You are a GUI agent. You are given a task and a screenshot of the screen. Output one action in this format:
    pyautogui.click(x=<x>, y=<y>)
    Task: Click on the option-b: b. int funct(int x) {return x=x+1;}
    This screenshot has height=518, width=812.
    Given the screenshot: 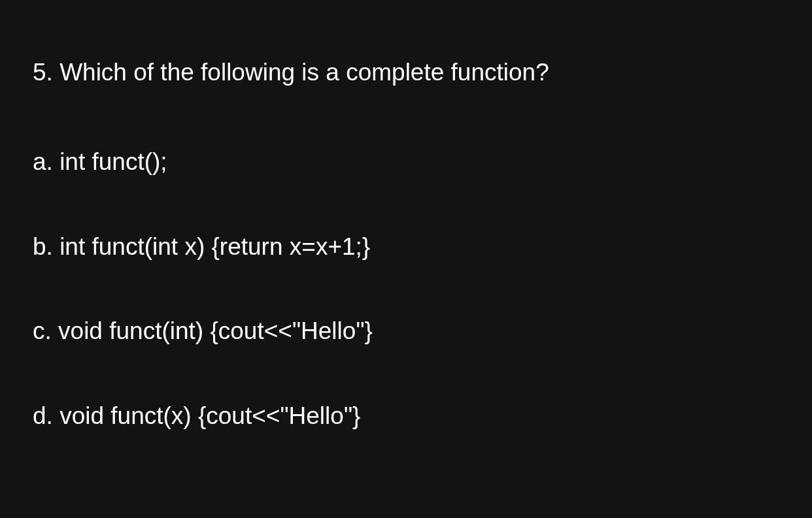 What is the action you would take?
    pyautogui.click(x=406, y=247)
    